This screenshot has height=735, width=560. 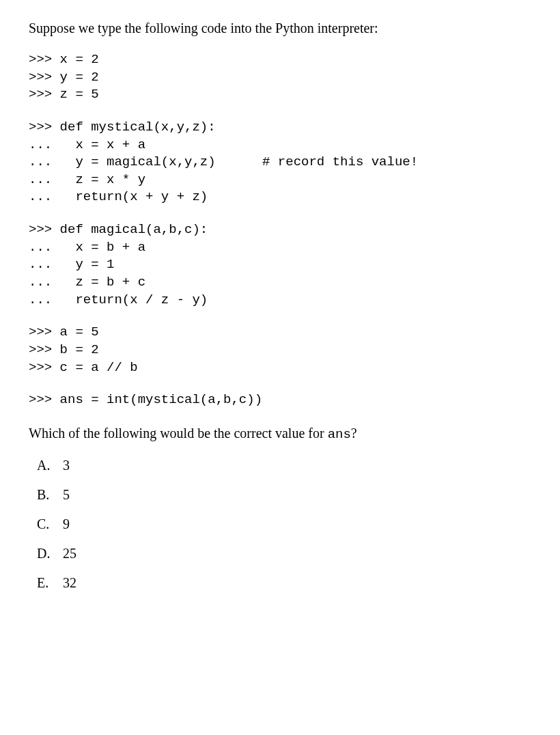 What do you see at coordinates (284, 525) in the screenshot?
I see `answer-choice-c: C. 9` at bounding box center [284, 525].